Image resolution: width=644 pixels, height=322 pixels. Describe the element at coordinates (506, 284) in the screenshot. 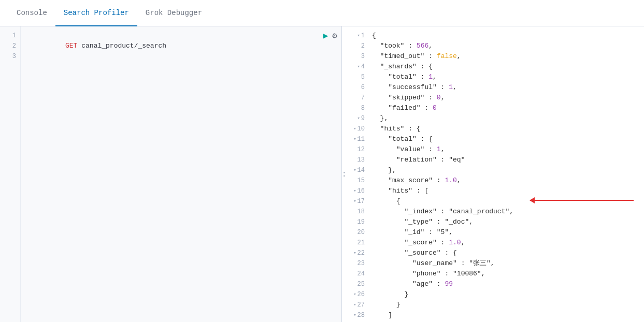

I see `output-line-25: "age" : 99` at that location.